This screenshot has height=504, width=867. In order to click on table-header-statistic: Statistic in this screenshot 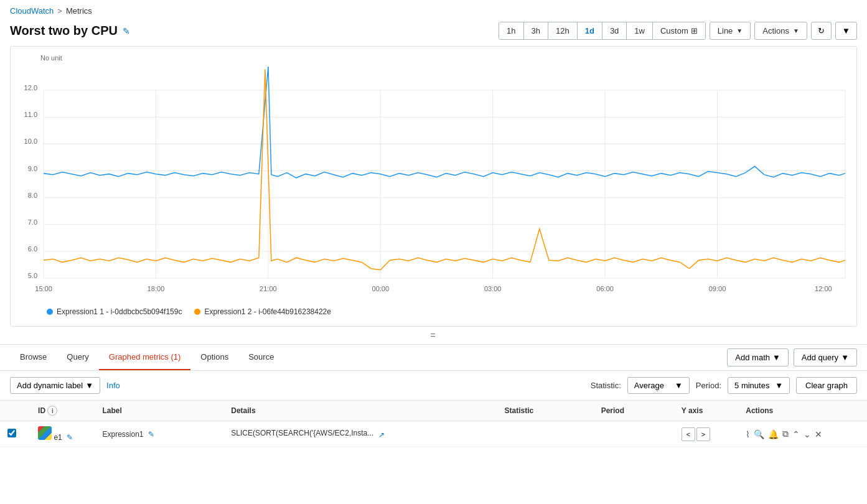, I will do `click(545, 411)`.